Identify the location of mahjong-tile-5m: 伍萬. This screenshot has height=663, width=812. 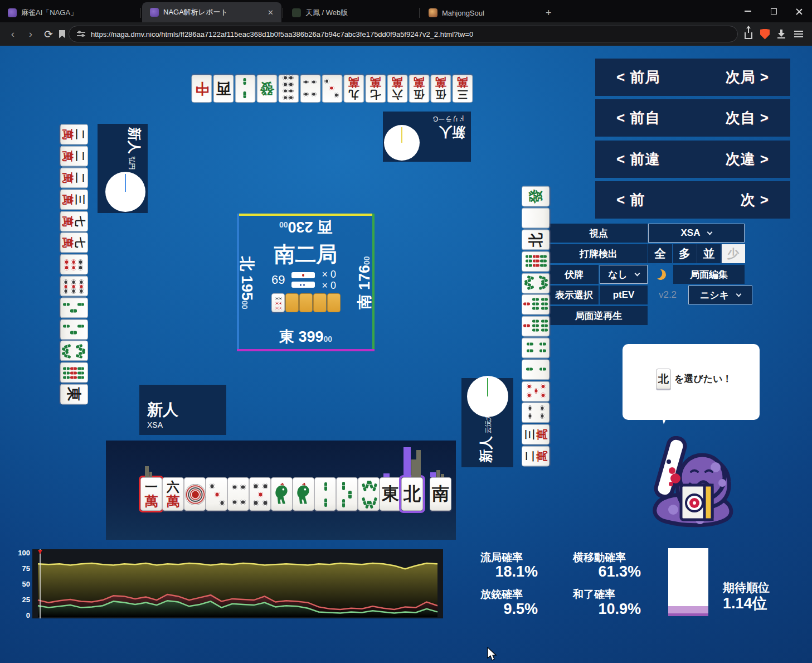
(419, 89).